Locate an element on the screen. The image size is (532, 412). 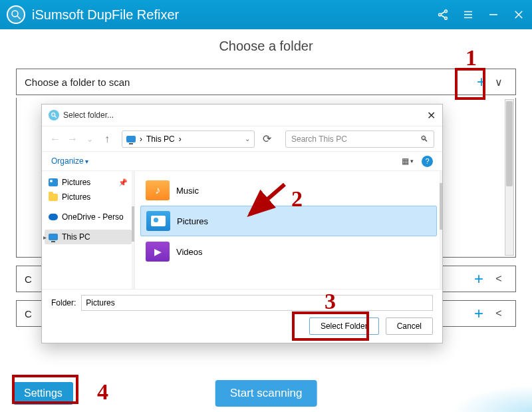
collapse-button-row2: < is located at coordinates (499, 279).